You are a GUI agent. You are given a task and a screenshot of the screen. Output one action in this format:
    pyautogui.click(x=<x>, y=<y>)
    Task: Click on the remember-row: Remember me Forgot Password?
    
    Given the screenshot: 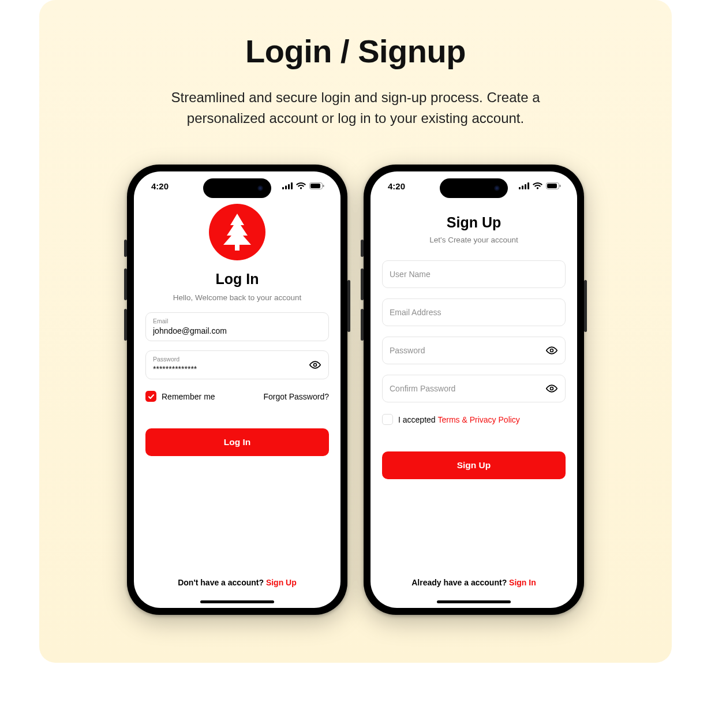 What is the action you would take?
    pyautogui.click(x=237, y=396)
    